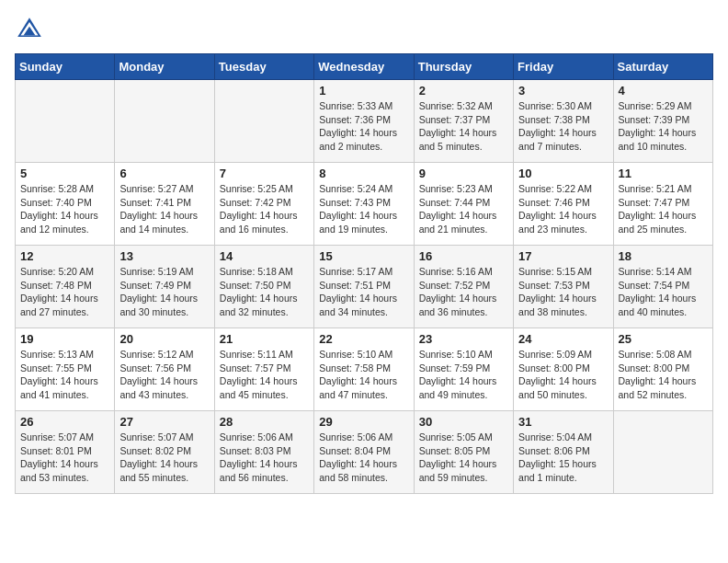 Image resolution: width=728 pixels, height=563 pixels. I want to click on day-info: Sunrise: 5:32 AM Sunset: 7:37 PM Dayligh…, so click(463, 127).